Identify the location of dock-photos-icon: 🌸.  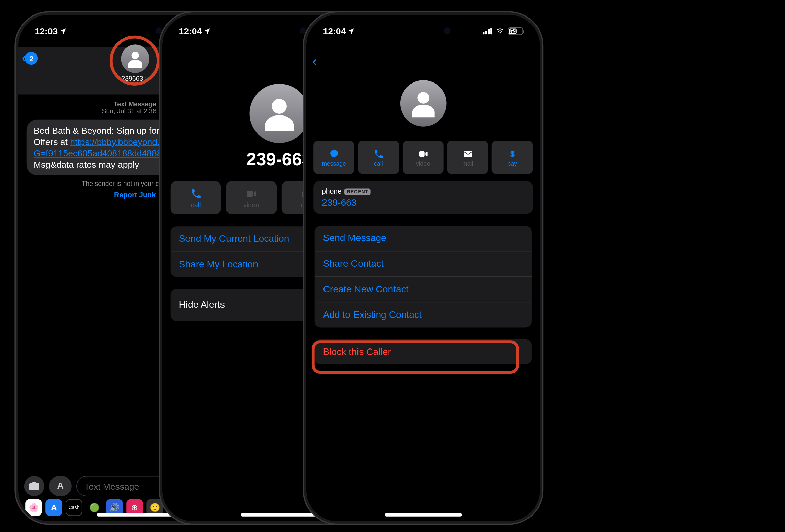
(34, 507).